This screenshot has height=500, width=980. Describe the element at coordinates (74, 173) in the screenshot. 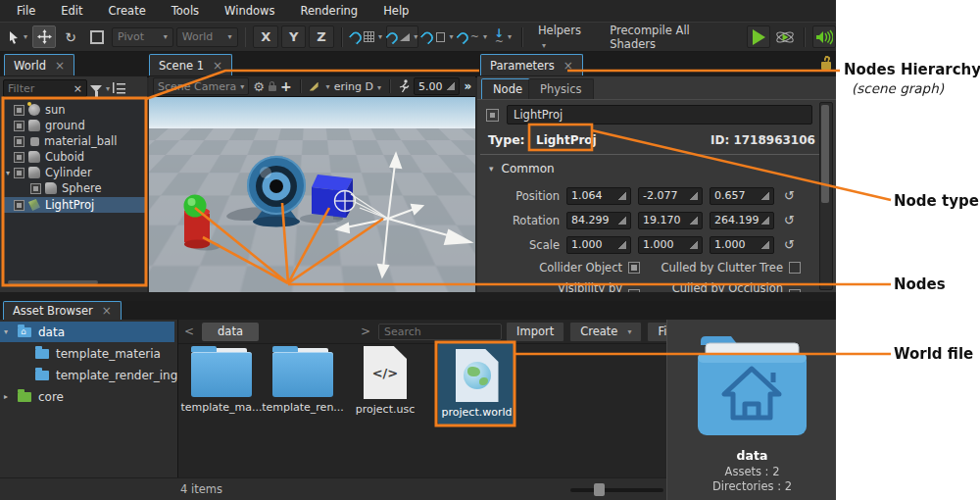

I see `tree-item-cylinder: ▾Cylinder` at that location.